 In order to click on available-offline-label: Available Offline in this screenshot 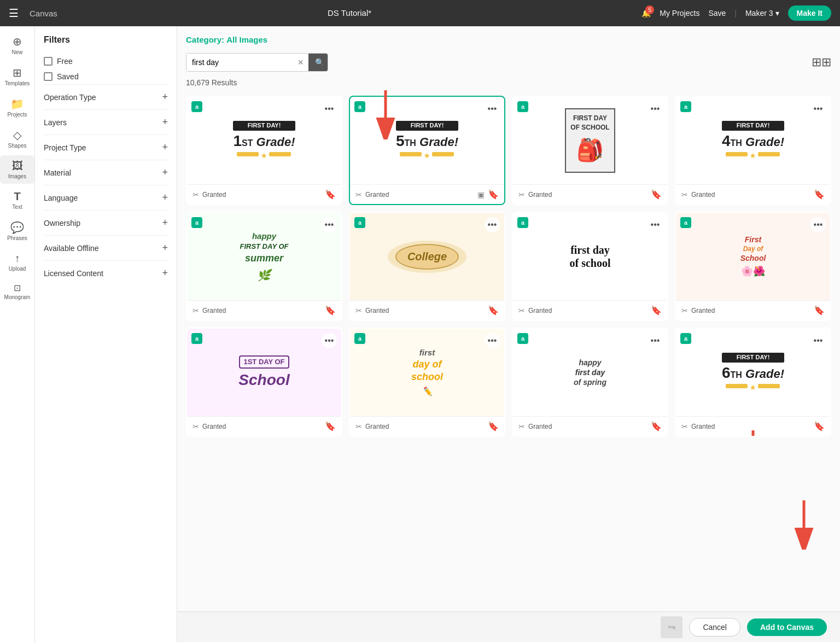, I will do `click(71, 248)`.